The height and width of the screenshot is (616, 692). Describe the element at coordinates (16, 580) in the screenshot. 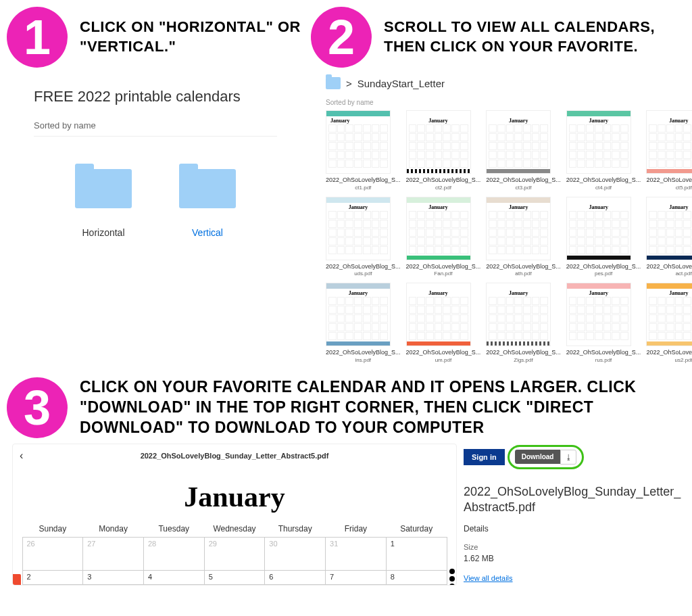

I see `decorative-accent` at that location.